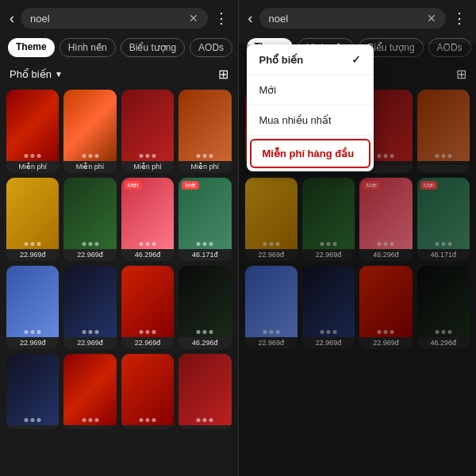 The width and height of the screenshot is (476, 476). What do you see at coordinates (87, 48) in the screenshot?
I see `left-tab-wallpaper: Hình nền` at bounding box center [87, 48].